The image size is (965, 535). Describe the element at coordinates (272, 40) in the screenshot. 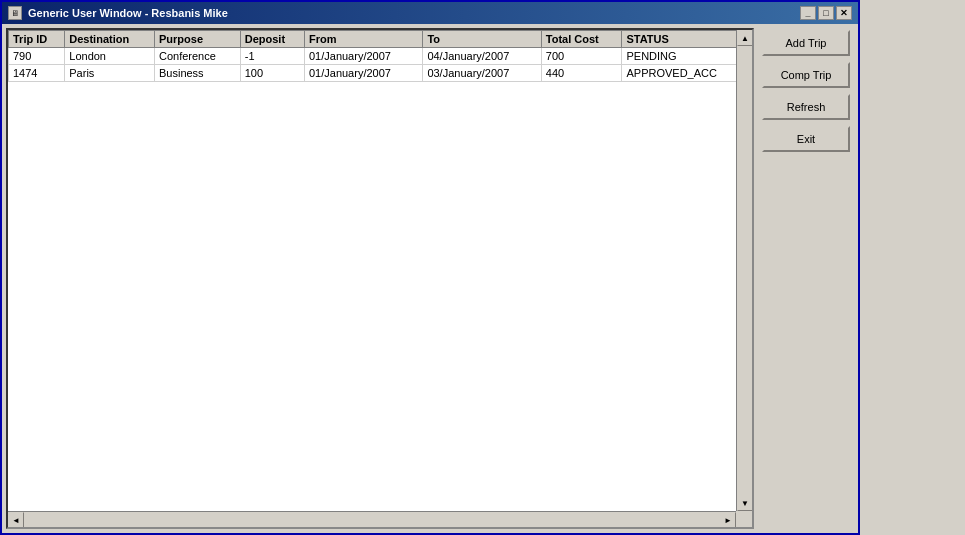

I see `col-header-deposit: Deposit` at that location.